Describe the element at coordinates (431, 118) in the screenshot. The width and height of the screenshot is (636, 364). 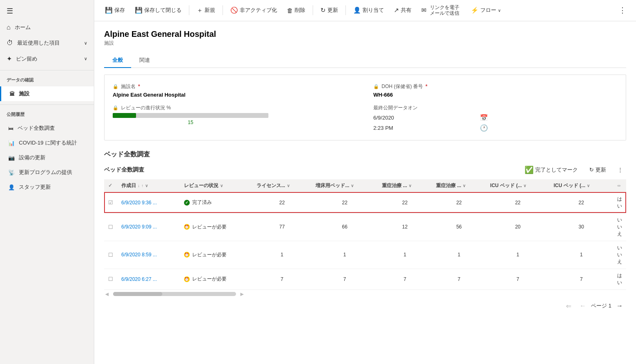
I see `date-row: 6/9/2020 📅` at that location.